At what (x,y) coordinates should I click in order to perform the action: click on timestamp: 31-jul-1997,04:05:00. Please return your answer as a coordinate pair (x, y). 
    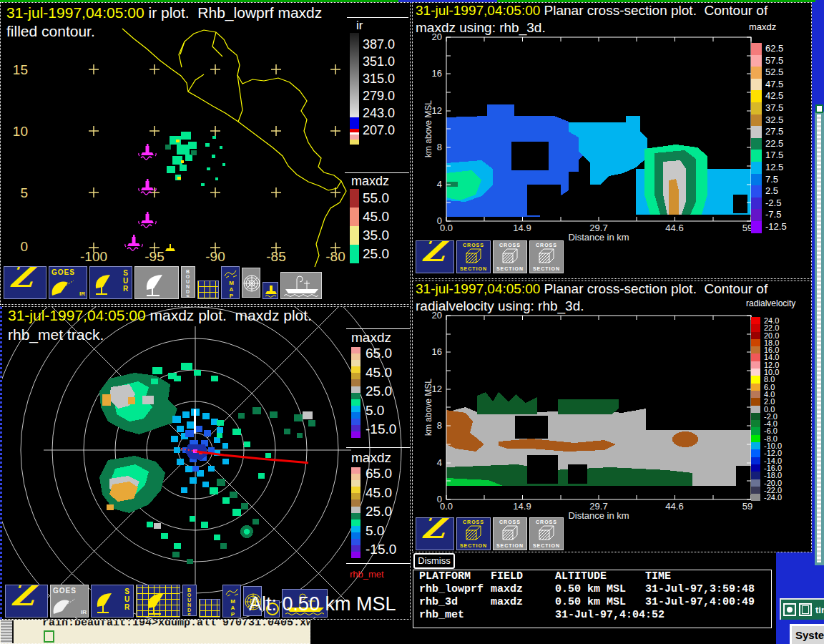
    Looking at the image, I should click on (76, 13).